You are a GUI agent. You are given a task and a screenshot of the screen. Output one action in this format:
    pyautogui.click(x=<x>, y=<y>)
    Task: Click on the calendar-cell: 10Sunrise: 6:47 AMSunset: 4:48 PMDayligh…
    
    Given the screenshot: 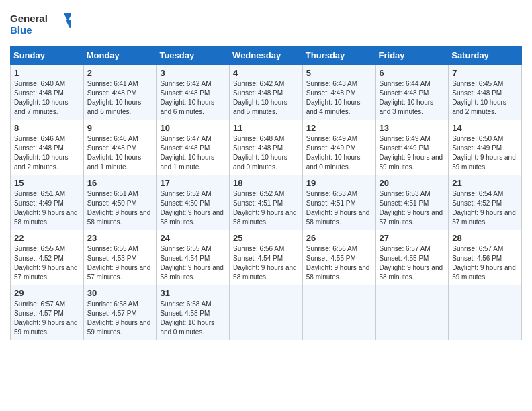 What is the action you would take?
    pyautogui.click(x=193, y=148)
    